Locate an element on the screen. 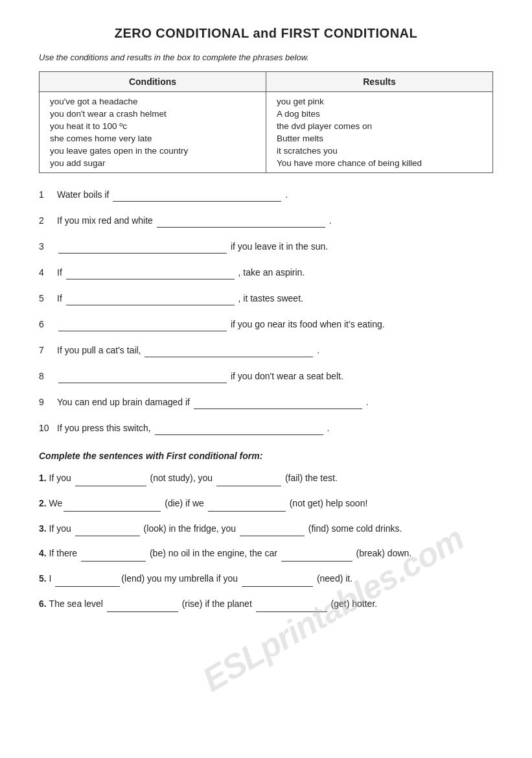 Image resolution: width=532 pixels, height=758 pixels. exercise-content: If you press this switch, . is located at coordinates (275, 428).